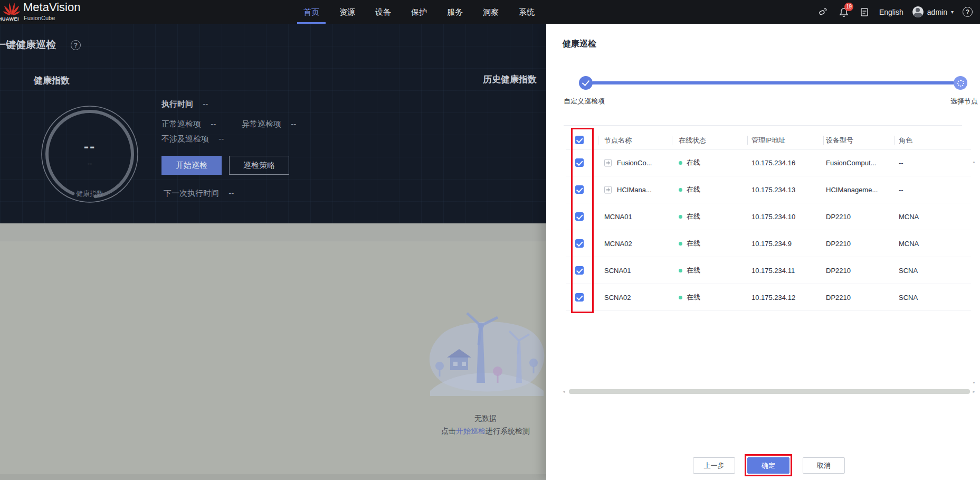  What do you see at coordinates (768, 270) in the screenshot?
I see `table-row: SCNA01 在线 10.175.234.11 DP2210 SCNA` at bounding box center [768, 270].